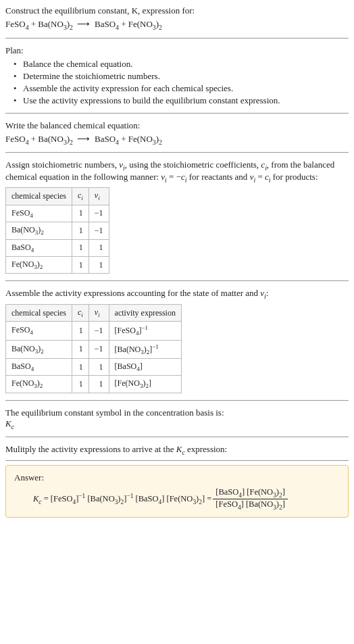  I want to click on plan-item: Use the activity expressions to build th…, so click(182, 101).